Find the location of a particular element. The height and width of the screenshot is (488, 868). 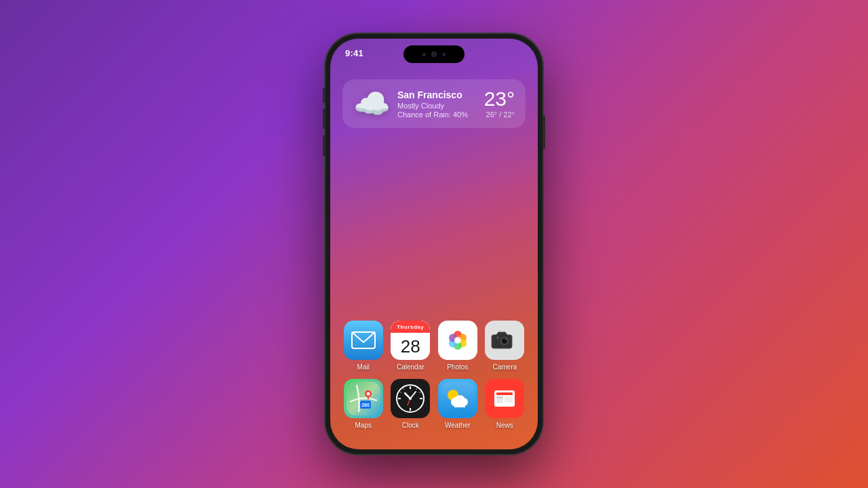

app-item-calendar: Thursday 28 Calendar is located at coordinates (411, 346).